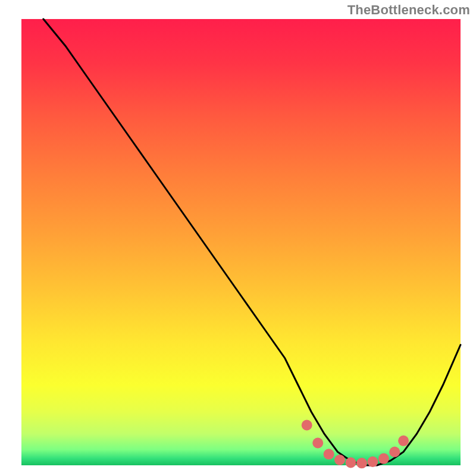 The width and height of the screenshot is (476, 476). I want to click on attribution-label: TheBottleneck.com, so click(409, 10).